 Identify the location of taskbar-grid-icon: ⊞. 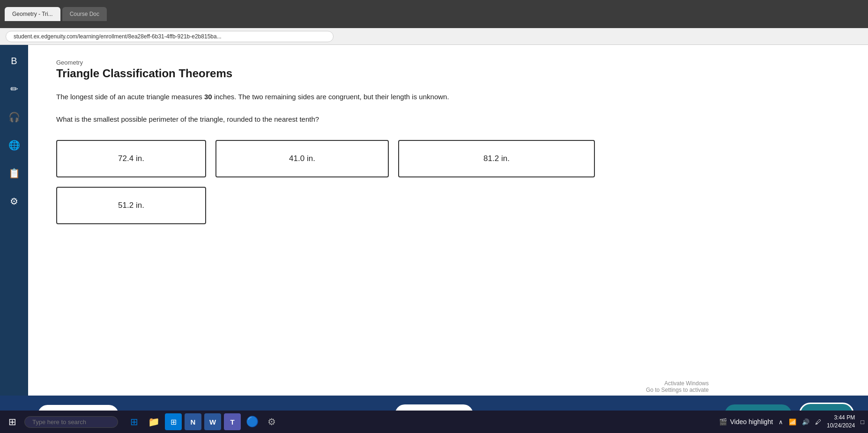
(134, 422).